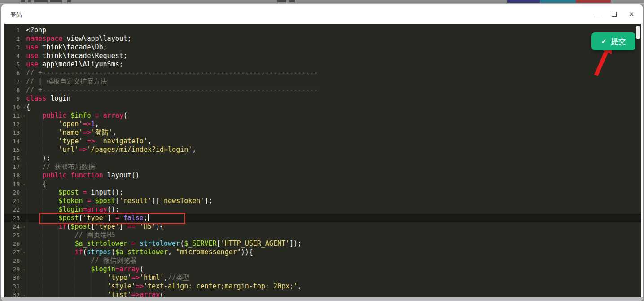 The image size is (644, 301). I want to click on vertical-scrollbar-thumb, so click(638, 32).